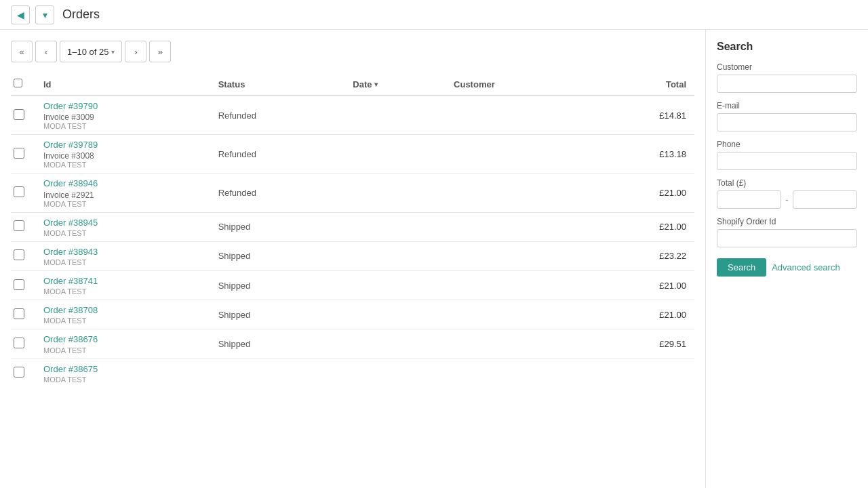 The height and width of the screenshot is (488, 868). What do you see at coordinates (18, 83) in the screenshot?
I see `select-all-checkbox` at bounding box center [18, 83].